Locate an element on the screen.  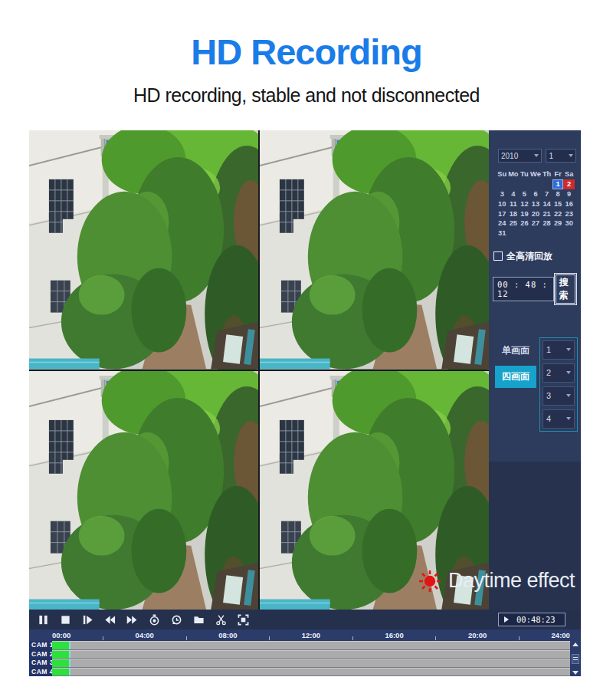
checkbox-icon is located at coordinates (498, 256).